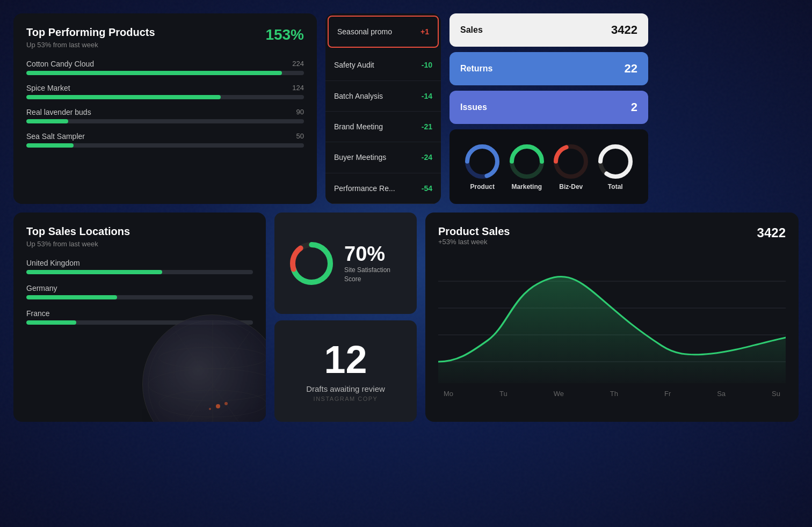 This screenshot has height=527, width=812. I want to click on donut-item: Biz-Dev, so click(571, 167).